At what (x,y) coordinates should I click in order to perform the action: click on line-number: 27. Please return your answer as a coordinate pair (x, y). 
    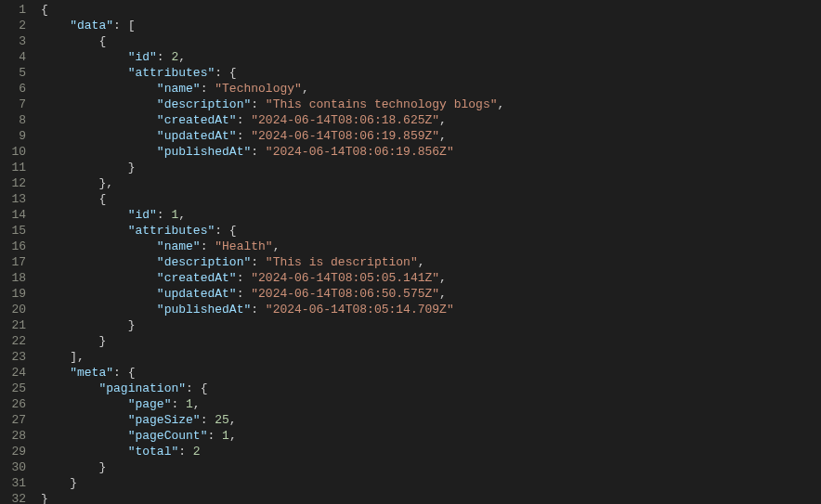
    Looking at the image, I should click on (13, 420).